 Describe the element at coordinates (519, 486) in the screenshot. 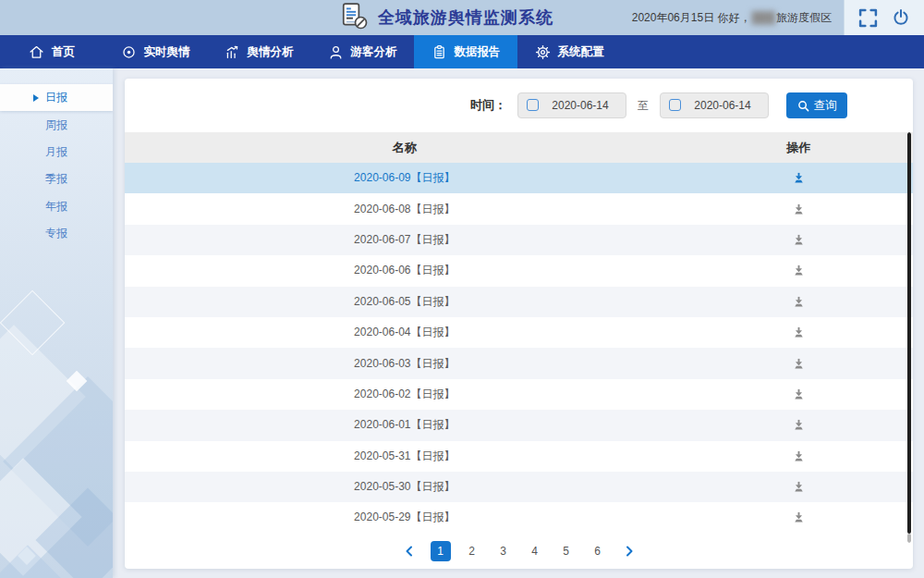

I see `table-row: 2020-05-30【日报】` at that location.